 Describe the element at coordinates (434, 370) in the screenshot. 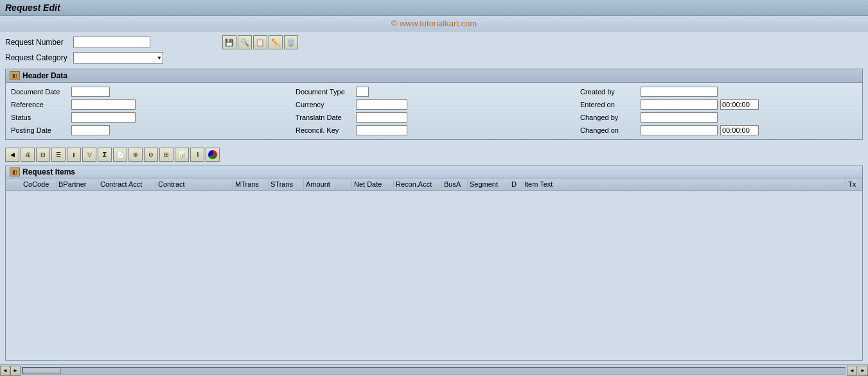

I see `bottom-scrollbar: ◄ ► ◄ ►` at that location.